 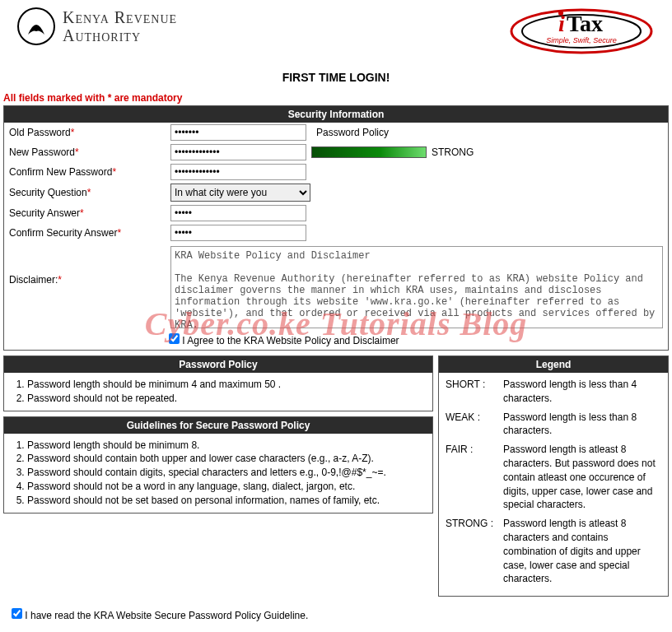 I want to click on password-strength: STRONG, so click(x=392, y=152).